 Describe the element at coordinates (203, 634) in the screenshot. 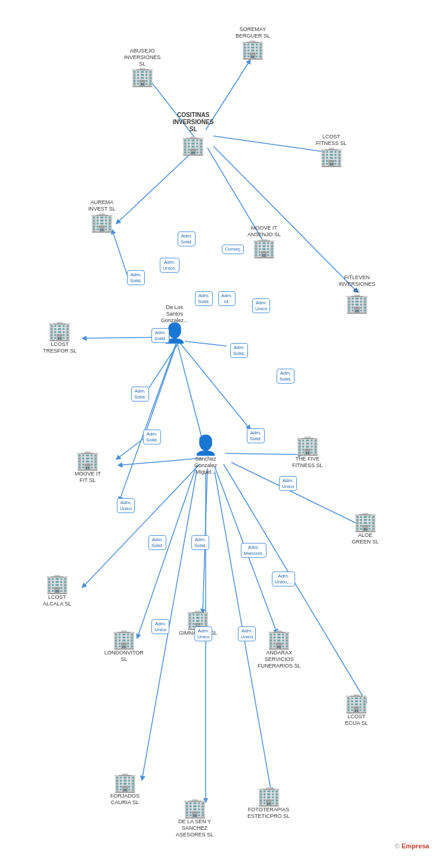

I see `badge-21: Adm.Unico` at that location.